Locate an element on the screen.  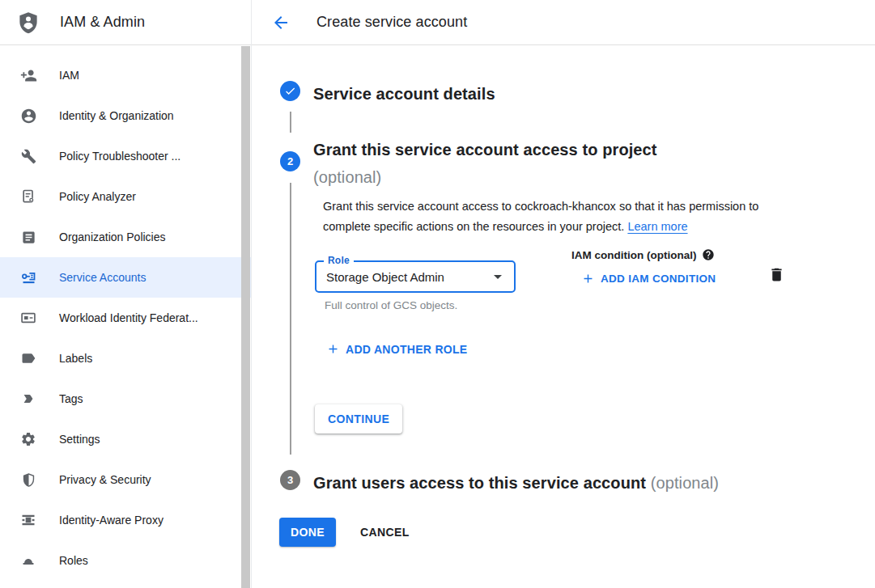
sidebar-item-label: Privacy & Security is located at coordinates (105, 480).